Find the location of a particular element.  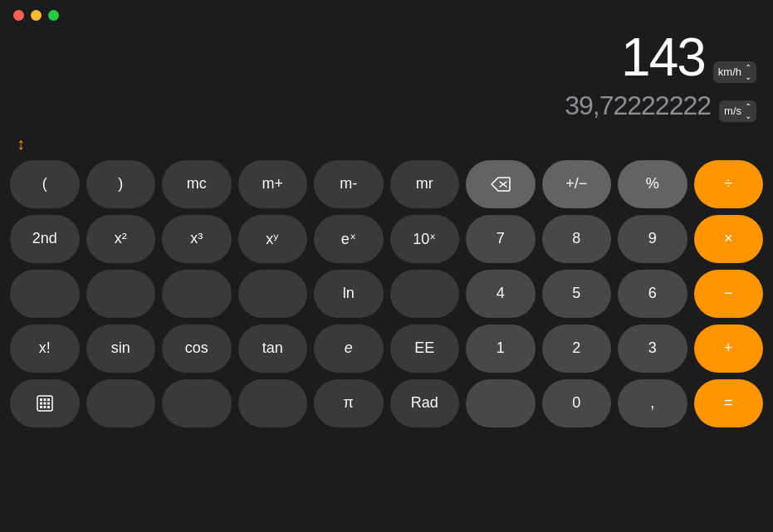

euler-button: e is located at coordinates (349, 349).